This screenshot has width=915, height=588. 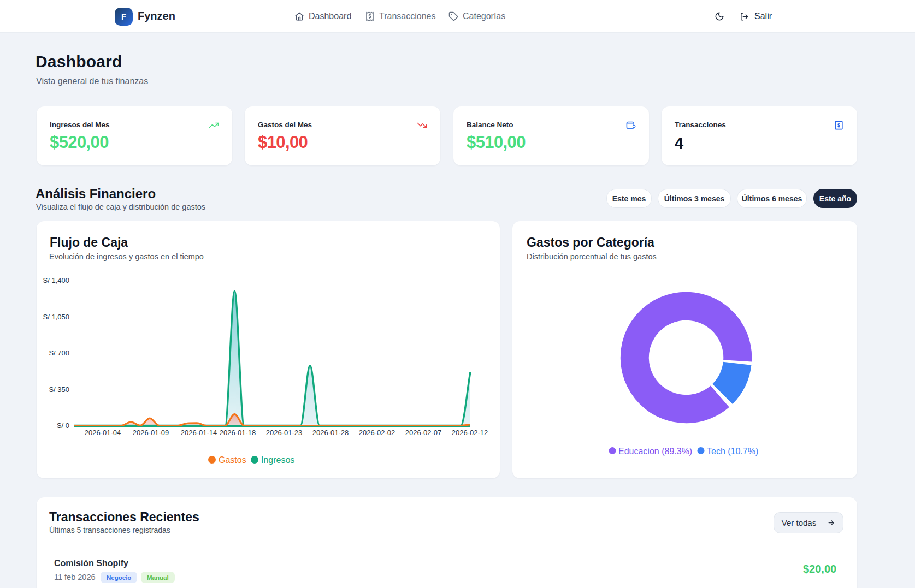 What do you see at coordinates (56, 317) in the screenshot?
I see `svg-text: S/ 1,050` at bounding box center [56, 317].